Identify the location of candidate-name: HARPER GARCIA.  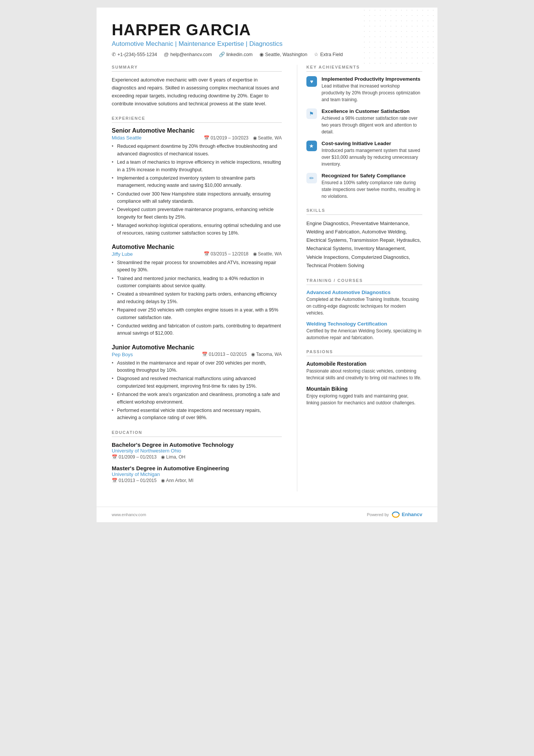
(267, 30).